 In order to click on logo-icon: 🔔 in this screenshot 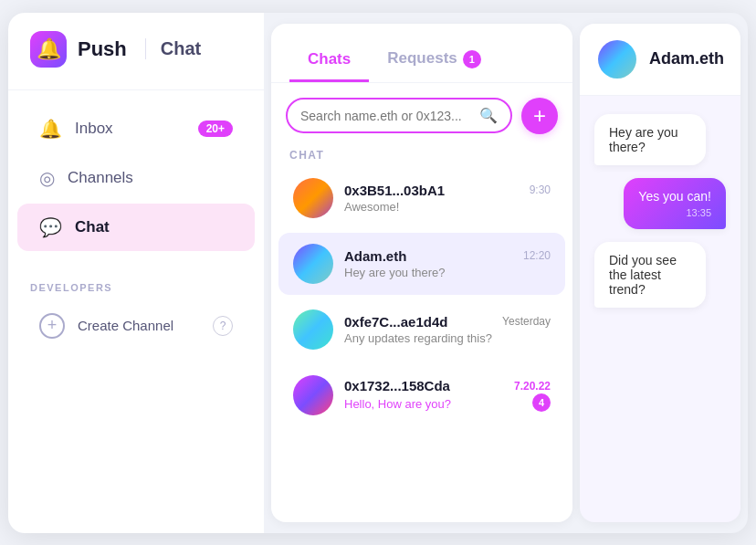, I will do `click(48, 49)`.